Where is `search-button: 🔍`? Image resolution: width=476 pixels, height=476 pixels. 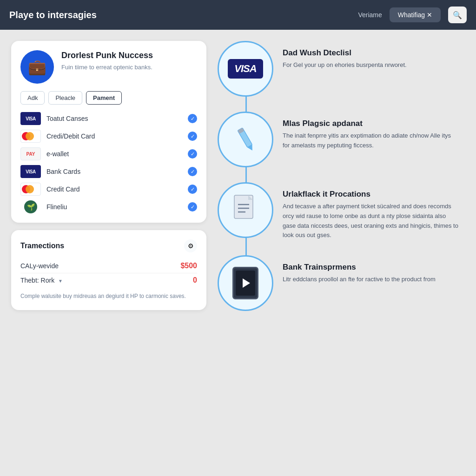 search-button: 🔍 is located at coordinates (457, 15).